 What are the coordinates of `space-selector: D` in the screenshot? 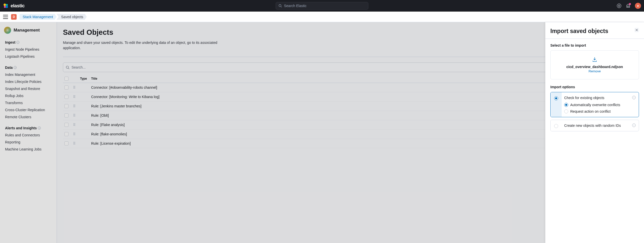 It's located at (14, 17).